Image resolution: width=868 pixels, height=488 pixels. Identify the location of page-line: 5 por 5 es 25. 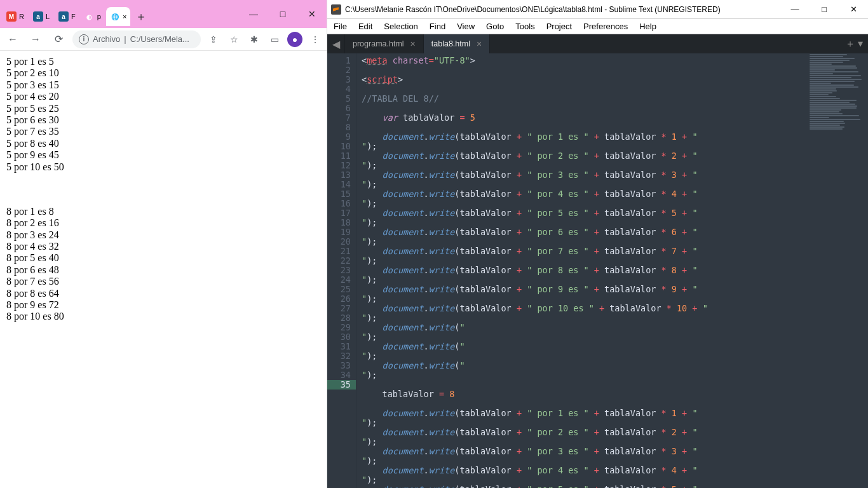
(163, 109).